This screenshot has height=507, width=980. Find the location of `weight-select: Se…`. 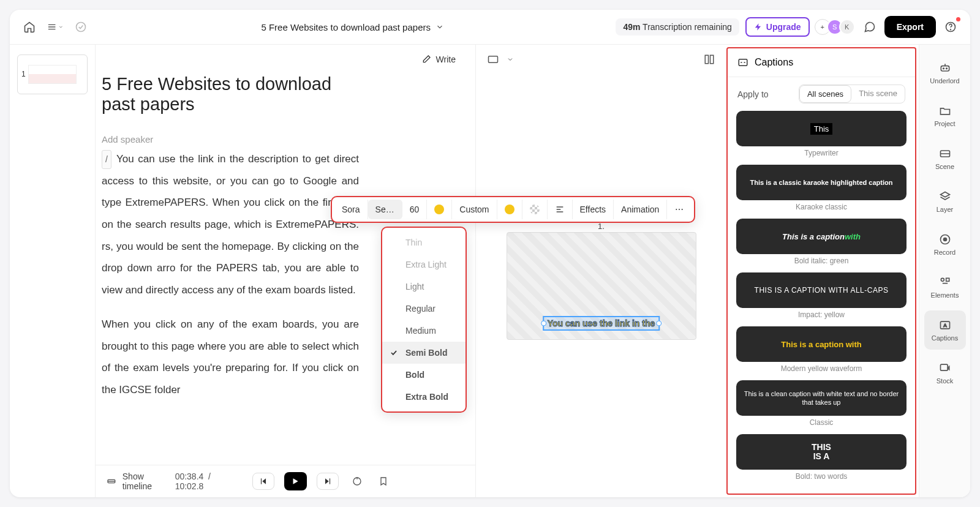

weight-select: Se… is located at coordinates (385, 209).